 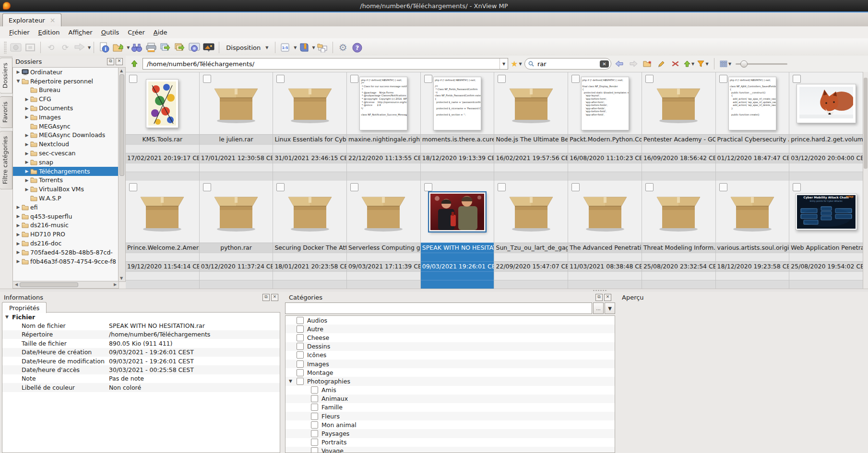 I want to click on tab-proprietes: Propriétés, so click(x=24, y=308).